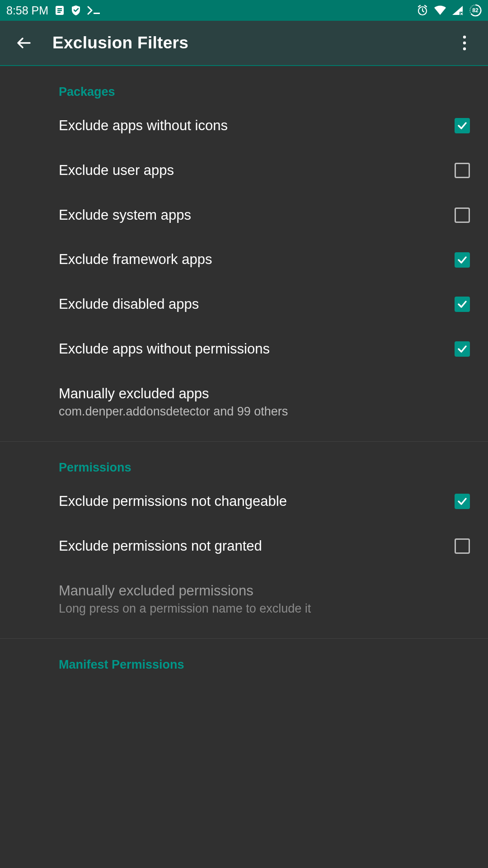 This screenshot has width=488, height=868. What do you see at coordinates (94, 10) in the screenshot?
I see `notification-terminal-icon` at bounding box center [94, 10].